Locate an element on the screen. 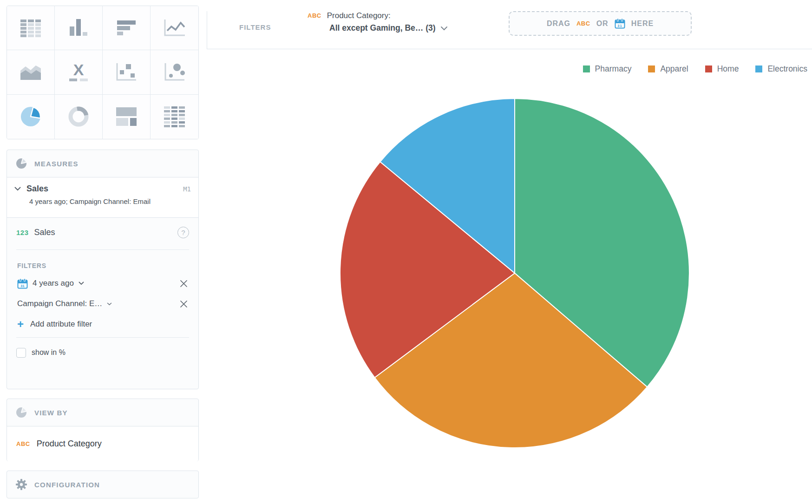 This screenshot has width=812, height=504. add-attribute-filter-button: + Add attribute filter is located at coordinates (103, 324).